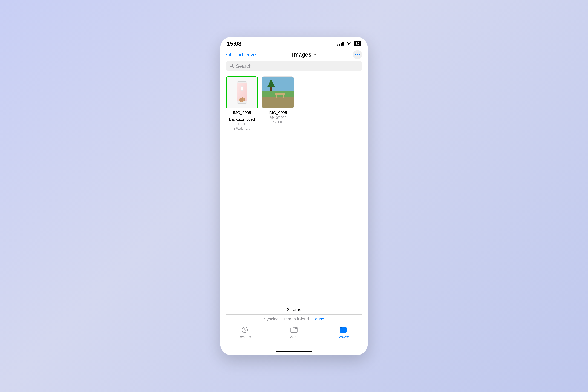  I want to click on file-name-line2: Backg...moved, so click(242, 119).